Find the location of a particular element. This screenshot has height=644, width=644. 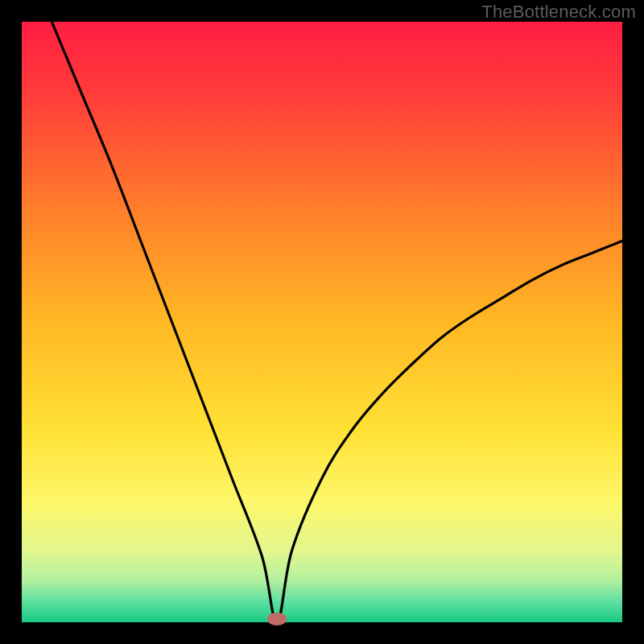

minimum-marker is located at coordinates (277, 619).